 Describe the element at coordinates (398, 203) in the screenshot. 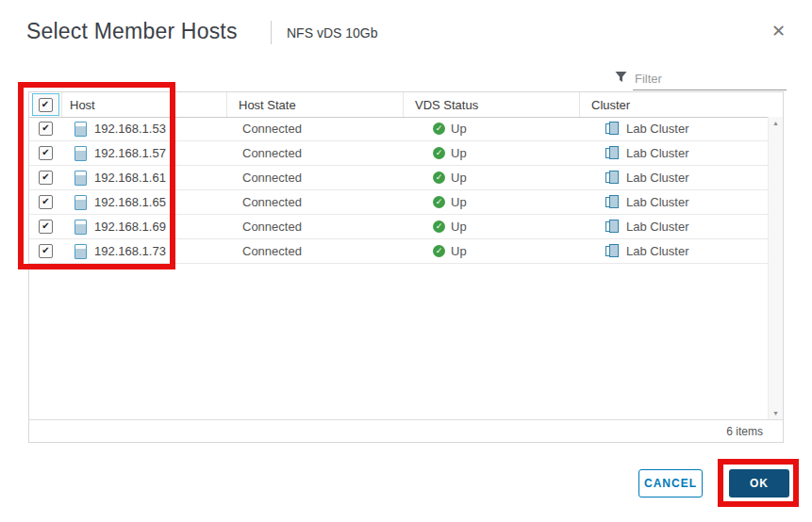

I see `table-row: ✔ 192.168.1.65 Connected ✓ Up Lab Cluste…` at that location.